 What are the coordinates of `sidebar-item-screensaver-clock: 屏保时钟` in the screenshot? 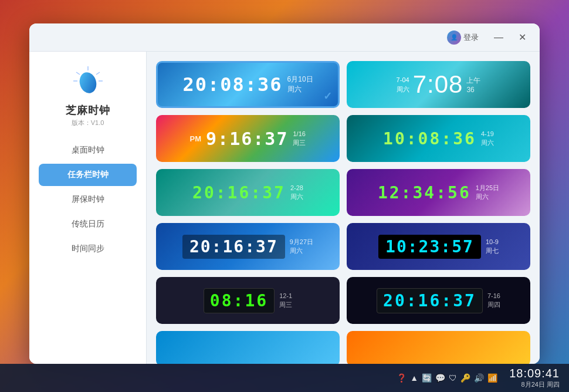 It's located at (88, 200).